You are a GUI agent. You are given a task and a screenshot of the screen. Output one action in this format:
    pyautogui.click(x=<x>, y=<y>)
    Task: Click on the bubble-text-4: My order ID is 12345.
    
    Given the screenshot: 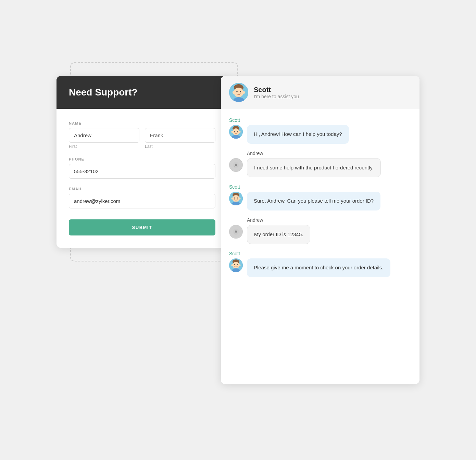 What is the action you would take?
    pyautogui.click(x=279, y=234)
    